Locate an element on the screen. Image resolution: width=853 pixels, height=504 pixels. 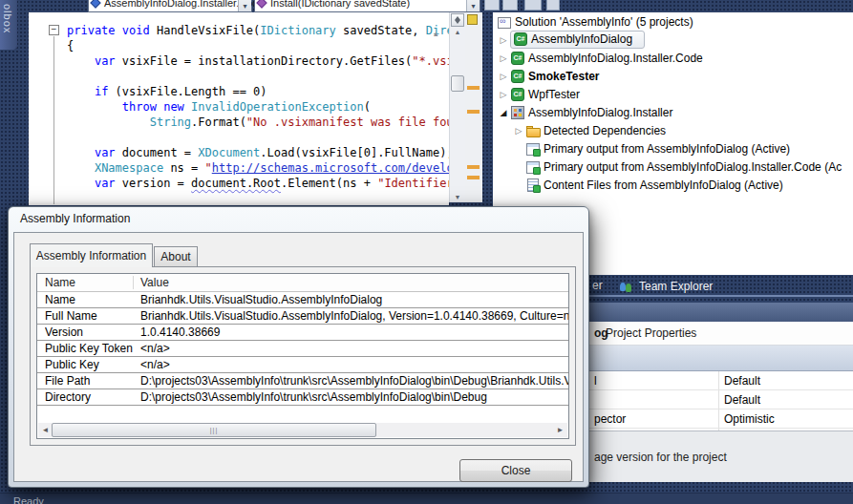
code-line: String.Format("No .vsixmanifest was file… is located at coordinates (258, 122).